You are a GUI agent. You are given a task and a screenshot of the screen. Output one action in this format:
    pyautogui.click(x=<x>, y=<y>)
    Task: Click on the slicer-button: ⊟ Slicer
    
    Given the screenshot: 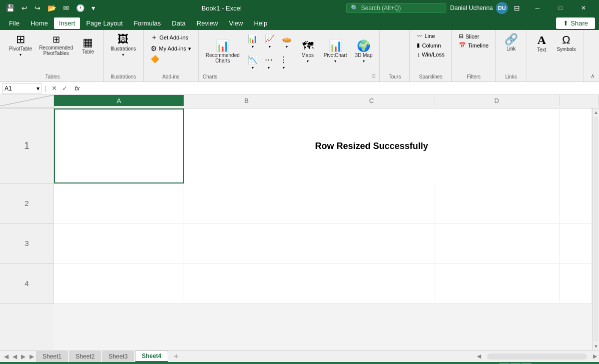 What is the action you would take?
    pyautogui.click(x=473, y=36)
    